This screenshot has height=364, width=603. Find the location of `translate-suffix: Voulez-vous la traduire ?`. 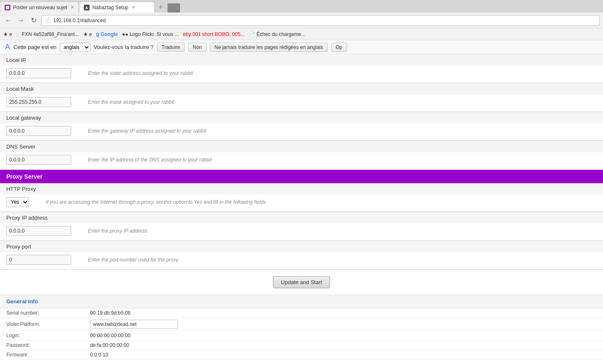

translate-suffix: Voulez-vous la traduire ? is located at coordinates (124, 47).